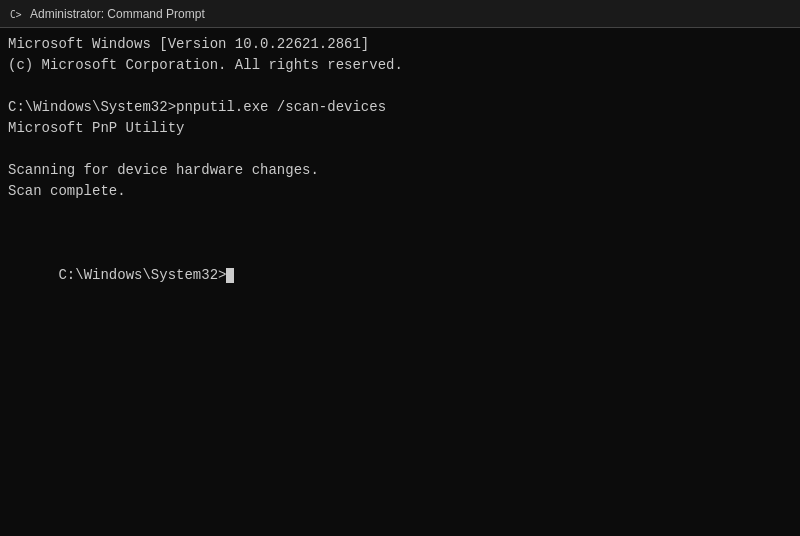 This screenshot has height=536, width=800. What do you see at coordinates (400, 44) in the screenshot?
I see `terminal-line: Microsoft Windows [Version 10.0.22621.28…` at bounding box center [400, 44].